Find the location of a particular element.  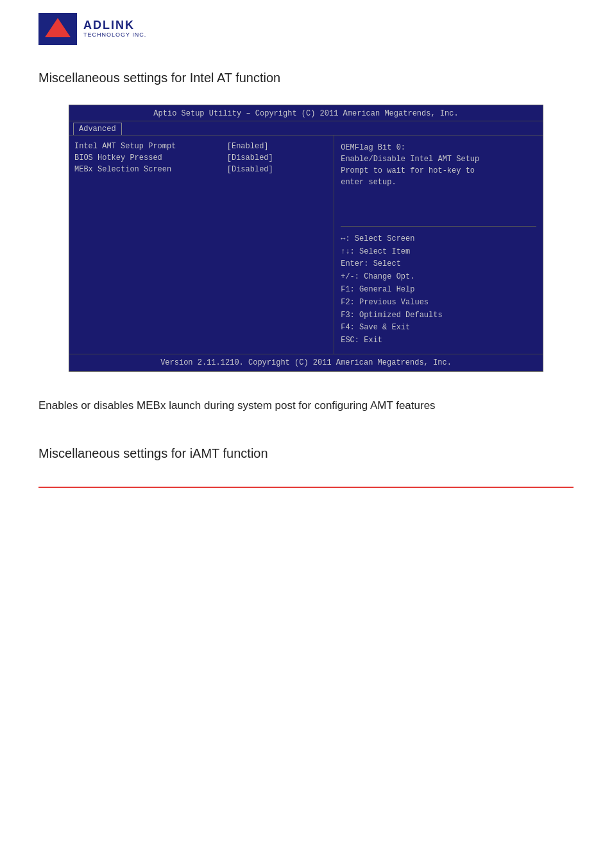

bios-tab-advanced: Advanced is located at coordinates (98, 128).